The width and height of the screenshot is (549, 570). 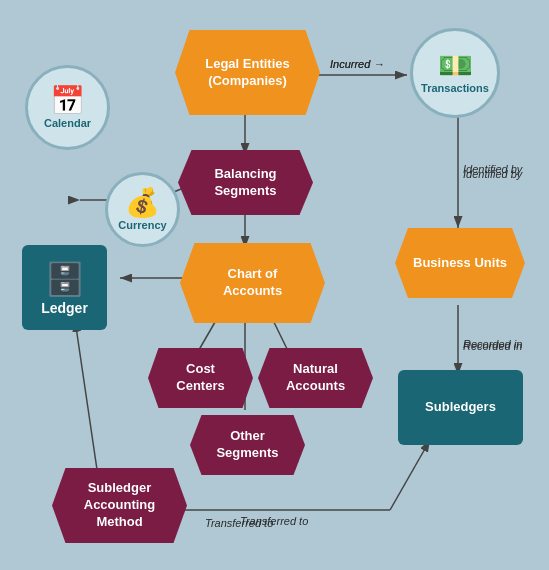 I want to click on incurred-arrow-label: Incurred →, so click(x=357, y=64).